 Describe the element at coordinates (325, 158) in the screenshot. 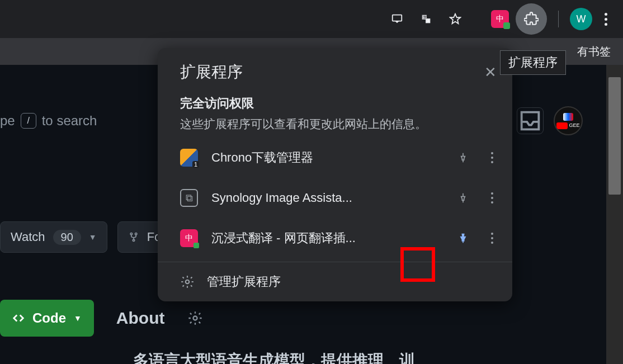

I see `extension-name: Chrono下载管理器` at that location.